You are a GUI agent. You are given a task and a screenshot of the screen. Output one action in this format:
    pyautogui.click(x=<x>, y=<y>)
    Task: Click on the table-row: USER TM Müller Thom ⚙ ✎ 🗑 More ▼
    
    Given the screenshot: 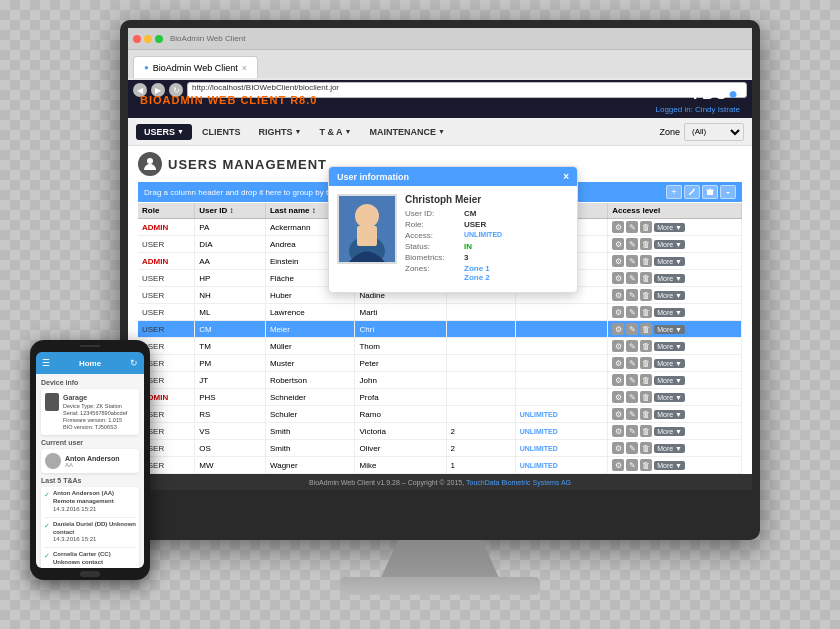 What is the action you would take?
    pyautogui.click(x=440, y=346)
    